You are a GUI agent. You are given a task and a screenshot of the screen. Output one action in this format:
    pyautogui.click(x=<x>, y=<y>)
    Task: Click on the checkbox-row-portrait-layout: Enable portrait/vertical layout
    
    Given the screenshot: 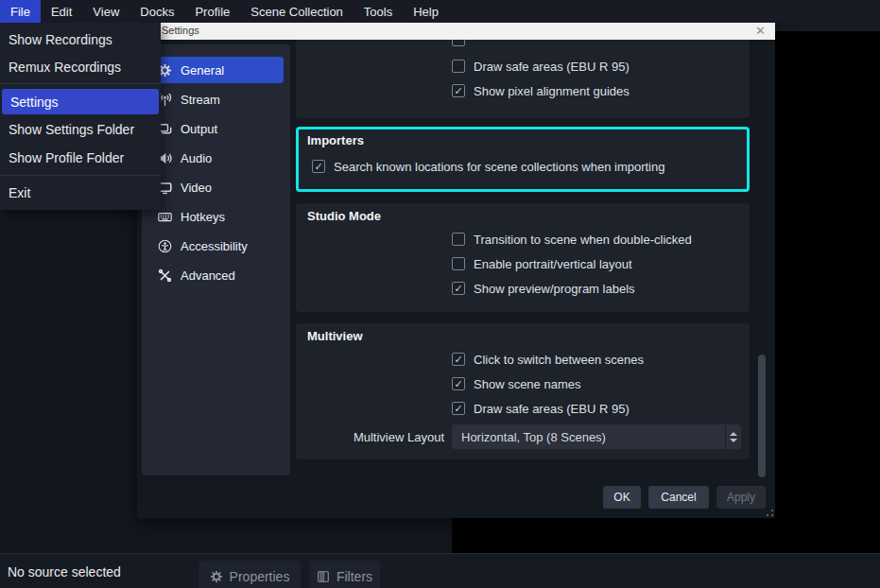 What is the action you would take?
    pyautogui.click(x=543, y=264)
    